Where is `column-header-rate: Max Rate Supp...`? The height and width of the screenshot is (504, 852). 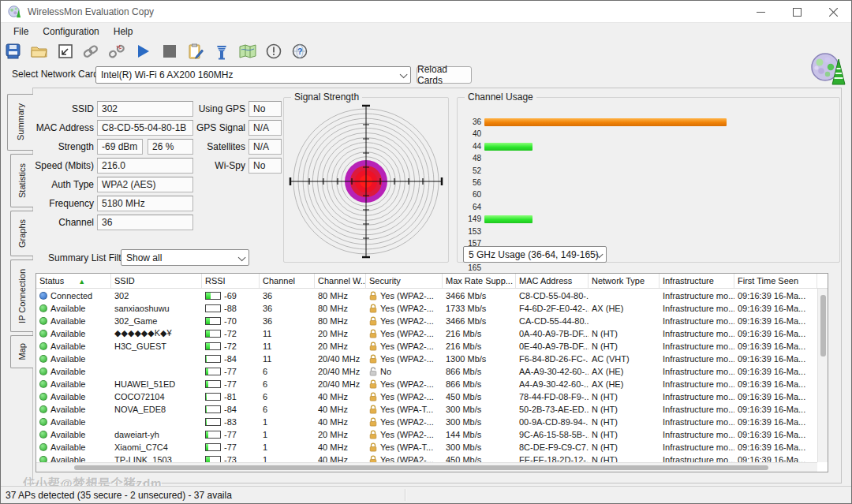 column-header-rate: Max Rate Supp... is located at coordinates (480, 281).